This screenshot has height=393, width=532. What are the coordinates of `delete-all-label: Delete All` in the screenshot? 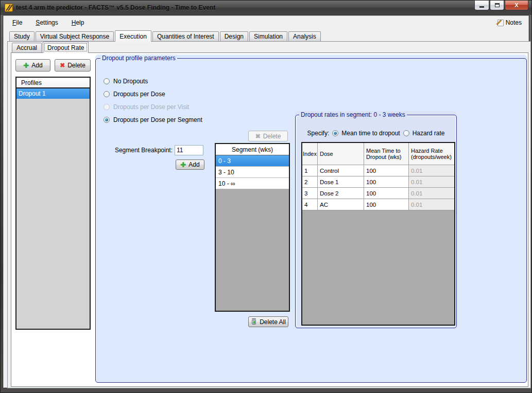 It's located at (273, 322).